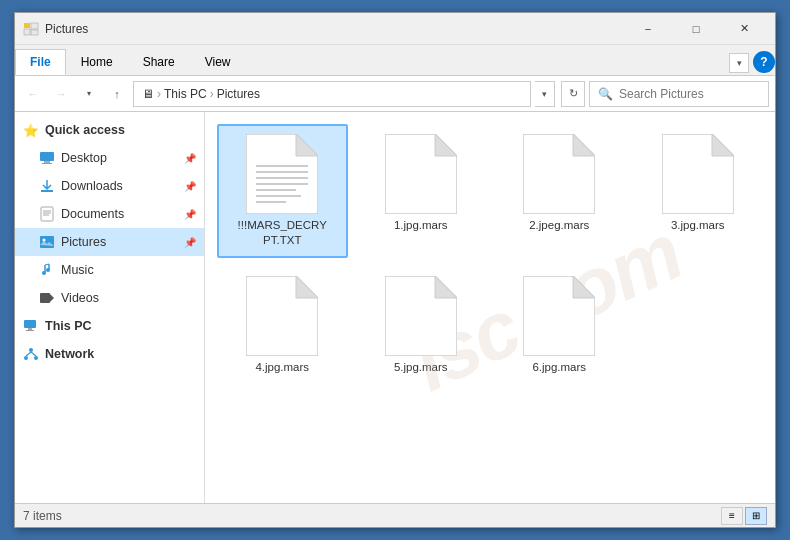 The image size is (790, 540). I want to click on file-name: 2.jpeg.mars, so click(559, 226).